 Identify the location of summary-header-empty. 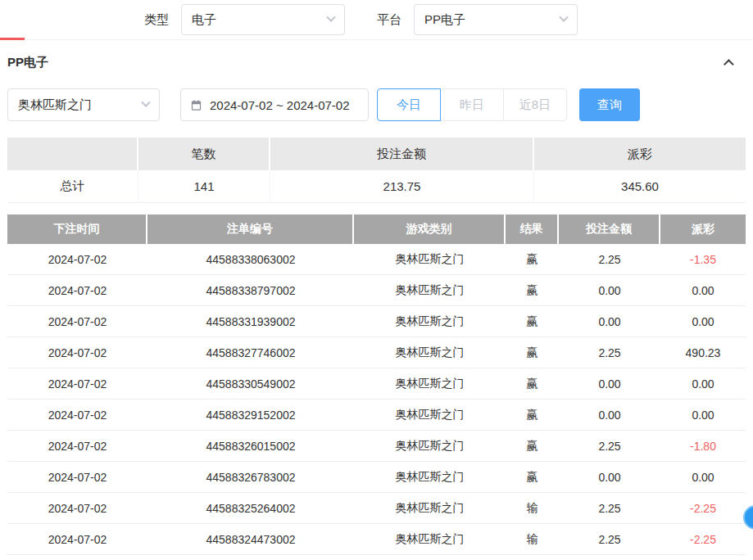
(73, 154).